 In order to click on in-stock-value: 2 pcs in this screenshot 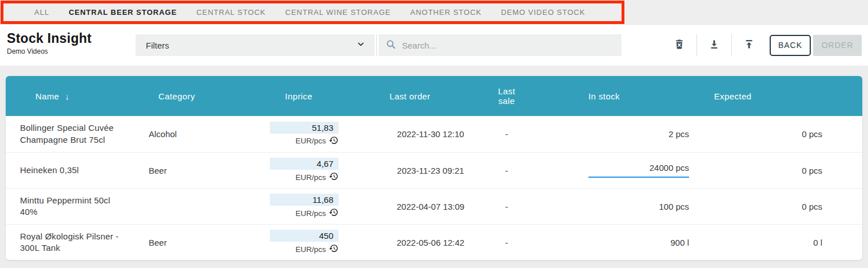, I will do `click(679, 134)`.